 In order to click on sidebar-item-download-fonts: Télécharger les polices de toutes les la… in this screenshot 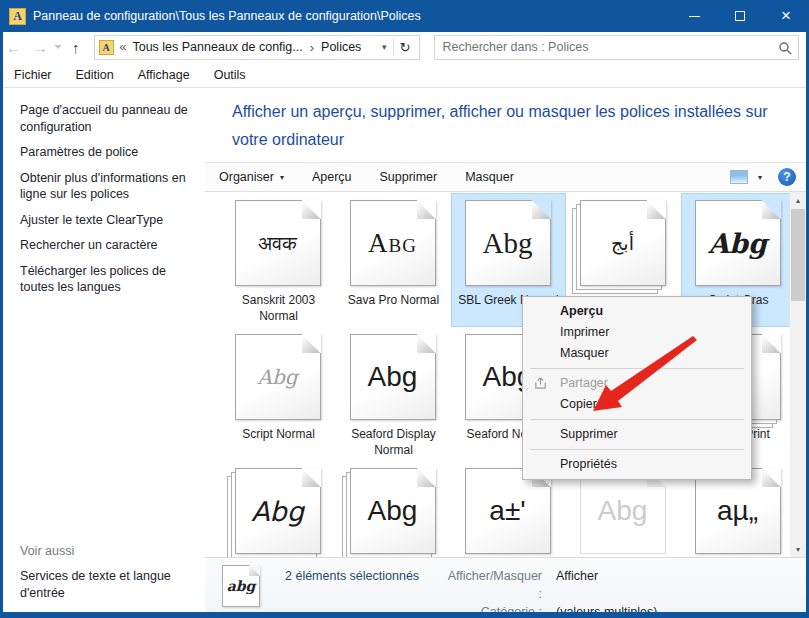, I will do `click(105, 280)`.